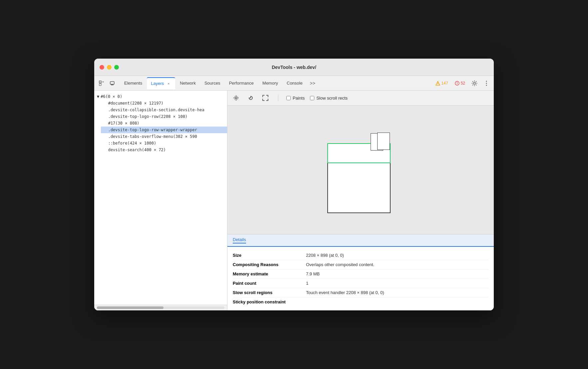 This screenshot has height=369, width=588. I want to click on tab-layers-close: ×, so click(168, 84).